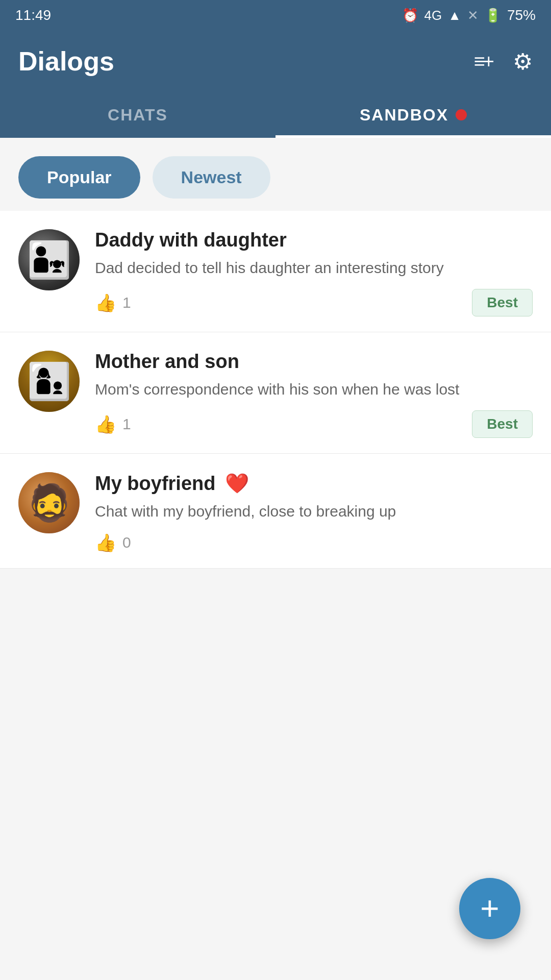 This screenshot has width=551, height=980. I want to click on signal-icon: ▲, so click(455, 15).